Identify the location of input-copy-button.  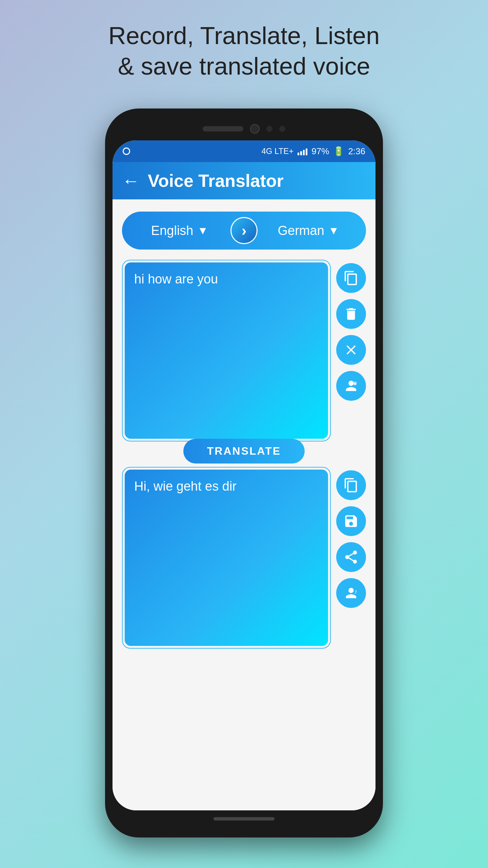
(351, 278).